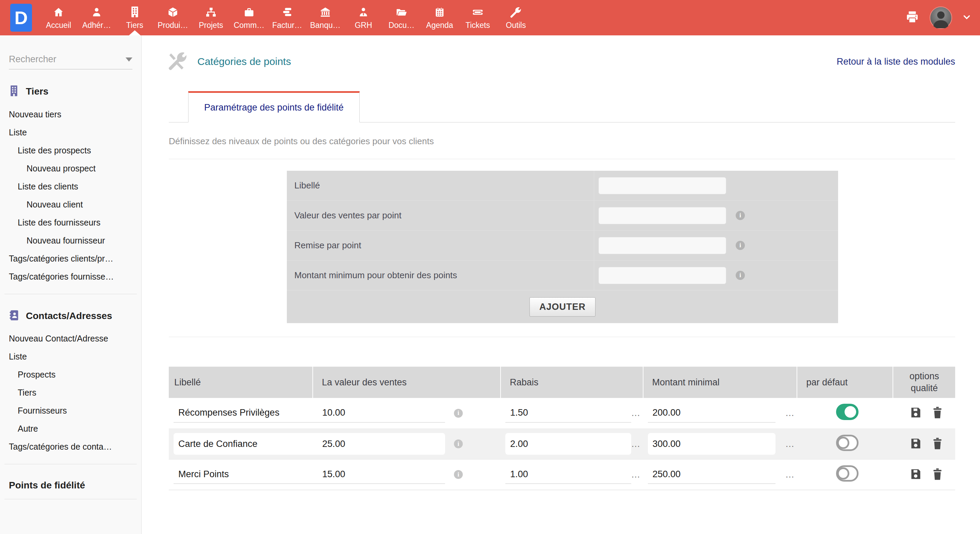  I want to click on header-montant-minimal: Montant minimal, so click(720, 382).